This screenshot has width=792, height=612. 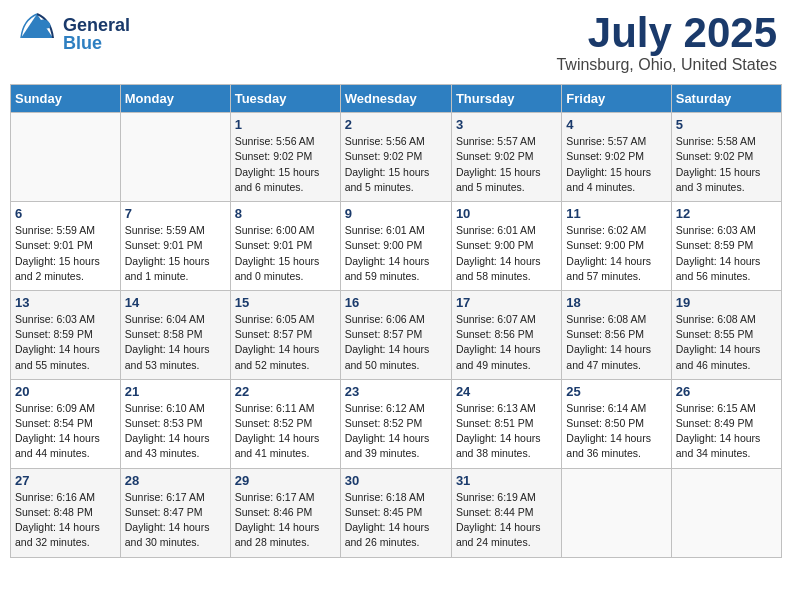 What do you see at coordinates (37, 34) in the screenshot?
I see `logo-icon` at bounding box center [37, 34].